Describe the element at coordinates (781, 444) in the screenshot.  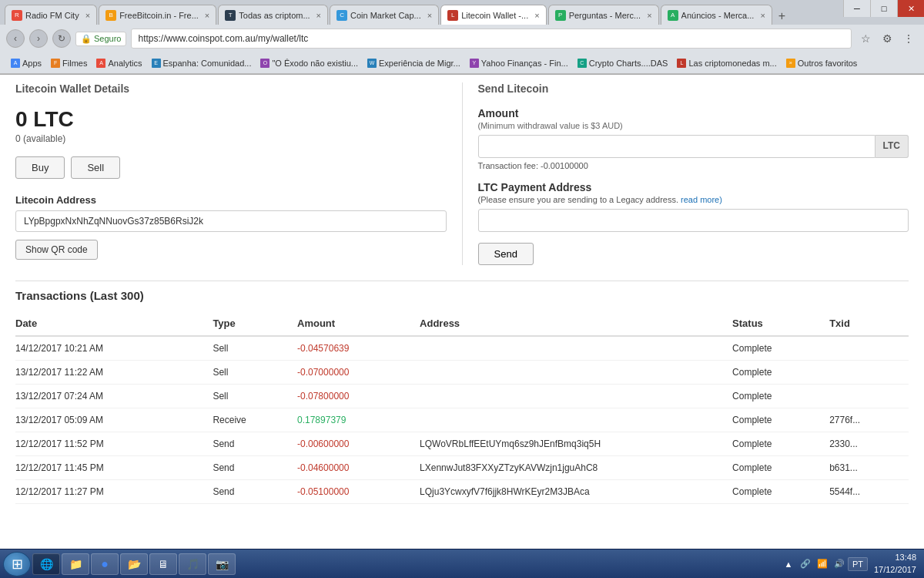
I see `tx-cell-4-4: Complete` at that location.